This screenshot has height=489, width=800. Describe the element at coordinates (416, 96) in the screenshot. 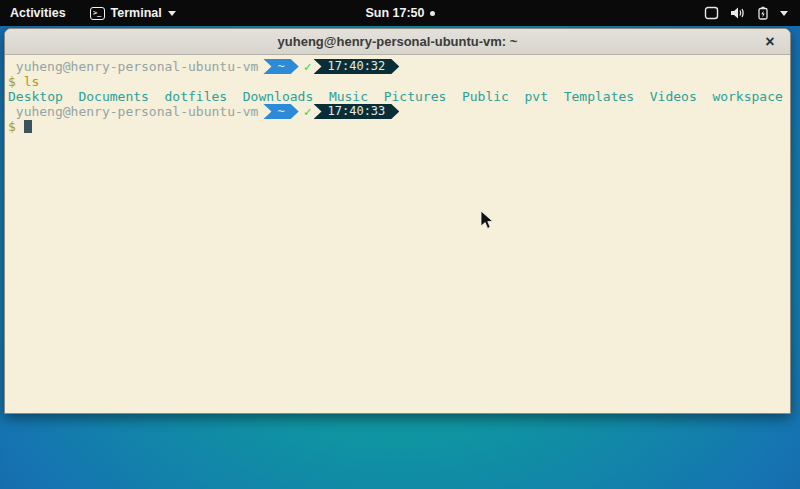

I see `directory-name: Pictures` at that location.